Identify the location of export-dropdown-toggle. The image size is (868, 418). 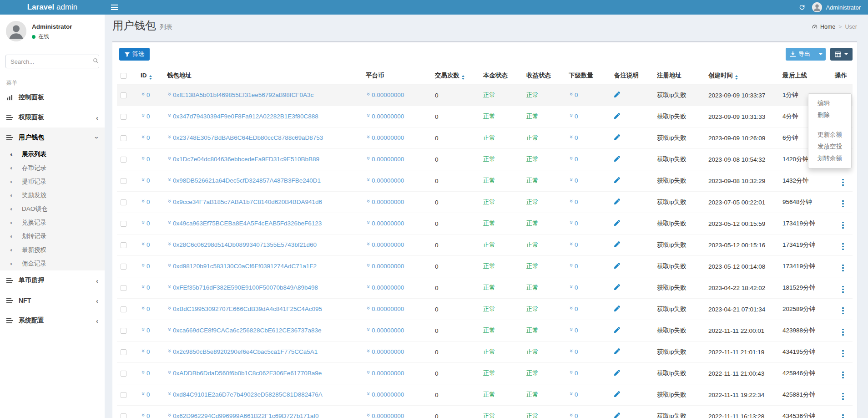
(820, 54).